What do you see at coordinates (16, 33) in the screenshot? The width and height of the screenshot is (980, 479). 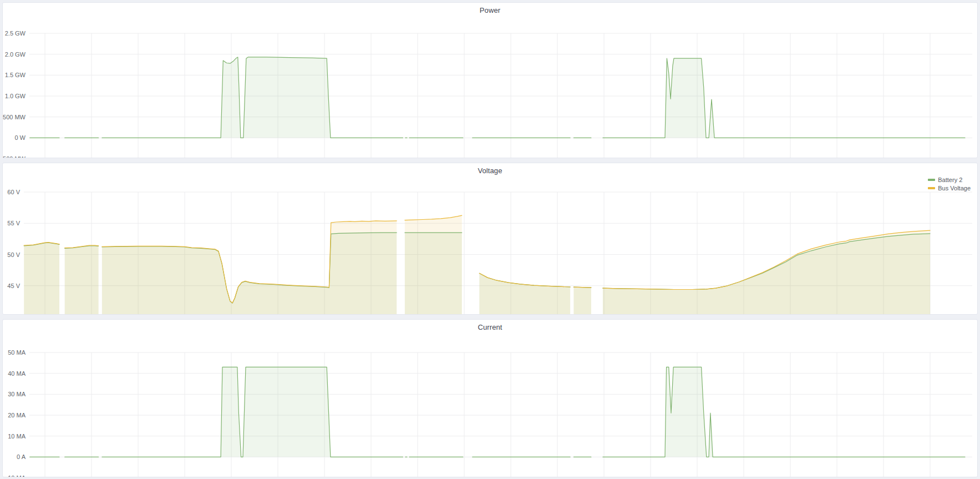 I see `y-axis-tick-label: 2.5 GW` at bounding box center [16, 33].